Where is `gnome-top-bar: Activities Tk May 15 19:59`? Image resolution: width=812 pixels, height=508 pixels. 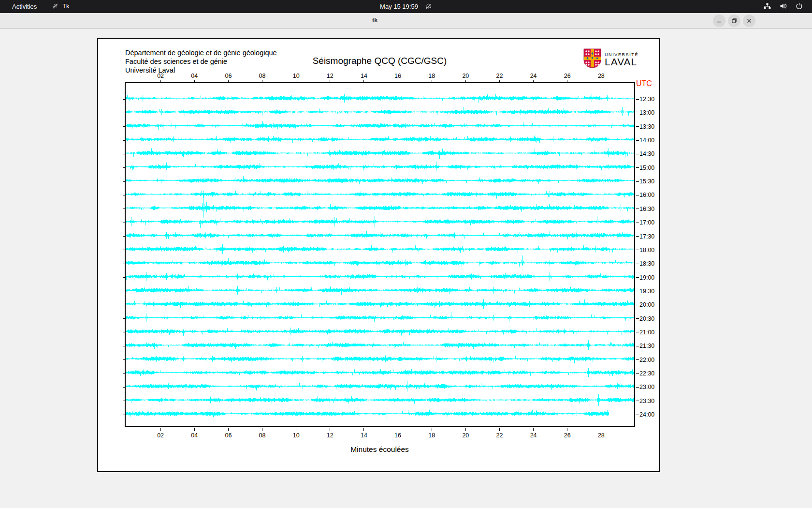
gnome-top-bar: Activities Tk May 15 19:59 is located at coordinates (406, 7).